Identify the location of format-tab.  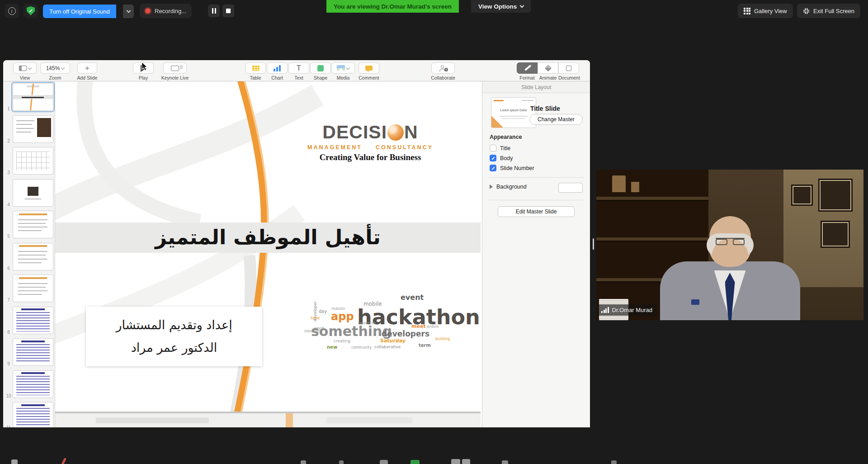
(527, 68).